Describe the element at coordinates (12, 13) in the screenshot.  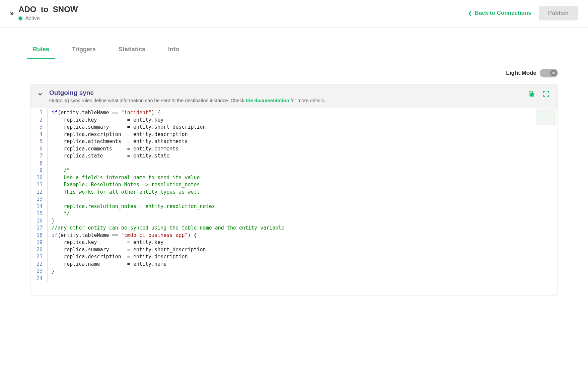
I see `expand-sidebar-icon: »` at that location.